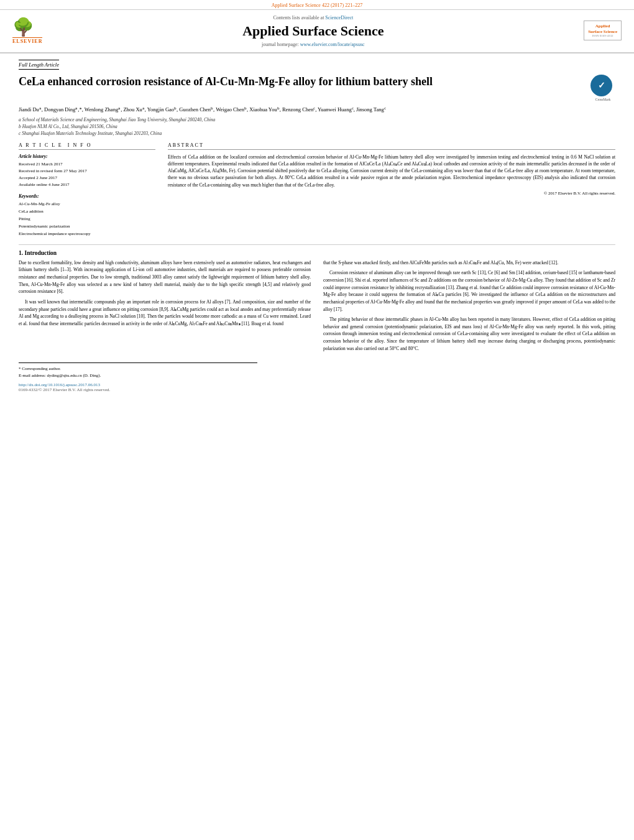 This screenshot has width=634, height=840. What do you see at coordinates (392, 193) in the screenshot?
I see `abstract-copyright: © 2017 Elsevier B.V. All rights reserved…` at bounding box center [392, 193].